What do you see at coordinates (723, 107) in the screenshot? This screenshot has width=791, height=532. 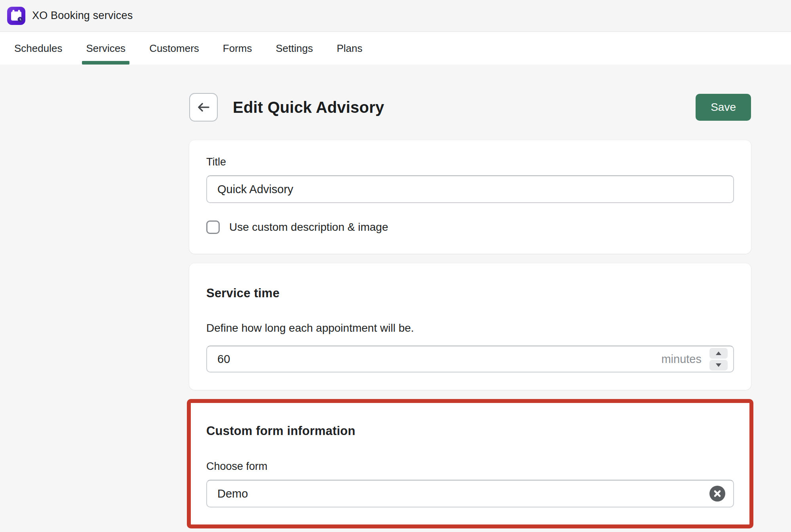 I see `save-button: Save` at bounding box center [723, 107].